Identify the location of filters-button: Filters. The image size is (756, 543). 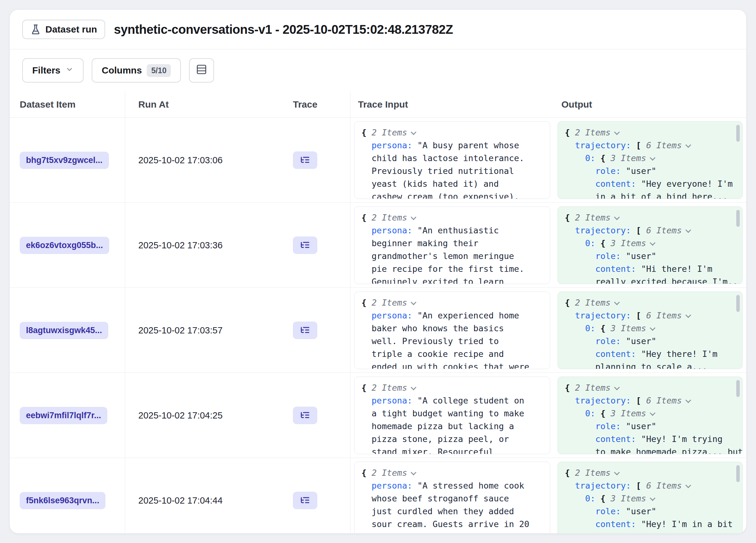
(53, 71).